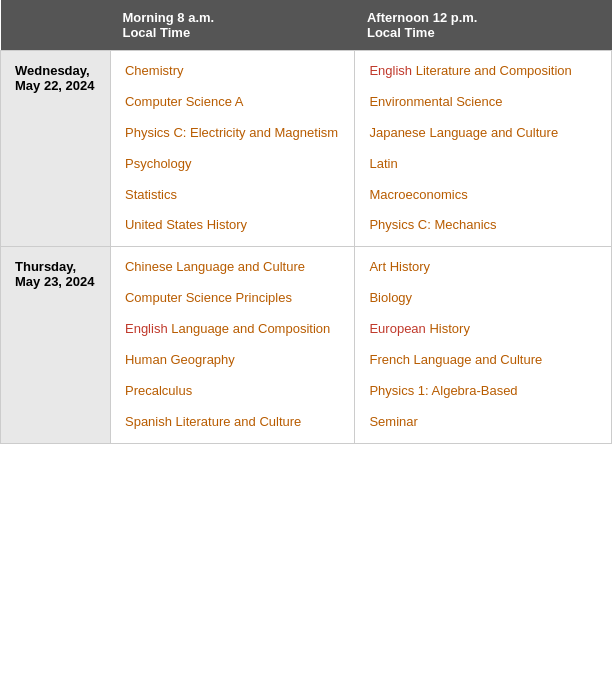 This screenshot has height=678, width=612. What do you see at coordinates (232, 345) in the screenshot?
I see `morning-cell-1: Chinese Language and CultureComputer Sci…` at bounding box center [232, 345].